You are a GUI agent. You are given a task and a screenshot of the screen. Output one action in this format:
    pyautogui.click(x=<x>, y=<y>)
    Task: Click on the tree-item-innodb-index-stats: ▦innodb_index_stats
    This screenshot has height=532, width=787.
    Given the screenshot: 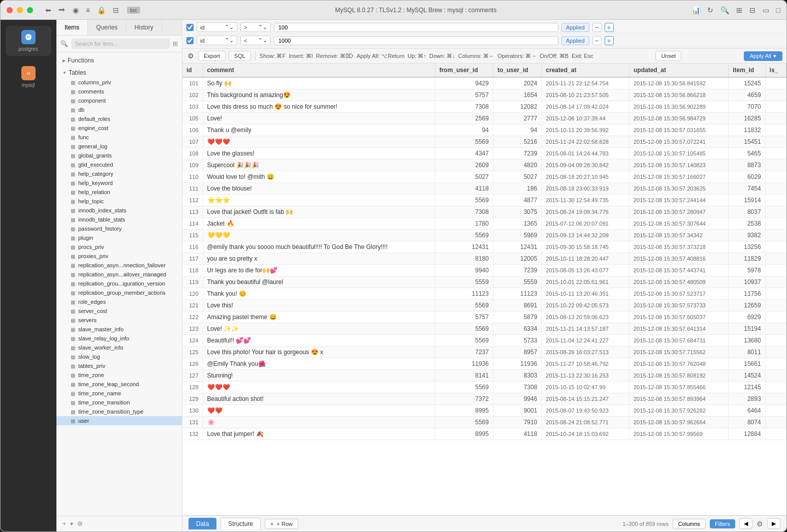 What is the action you would take?
    pyautogui.click(x=119, y=210)
    